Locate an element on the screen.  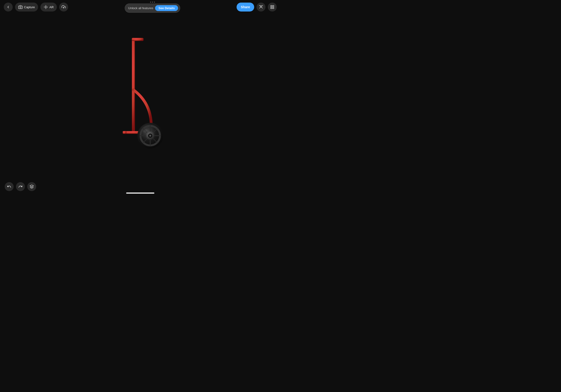
hand-truck-svg is located at coordinates (136, 96).